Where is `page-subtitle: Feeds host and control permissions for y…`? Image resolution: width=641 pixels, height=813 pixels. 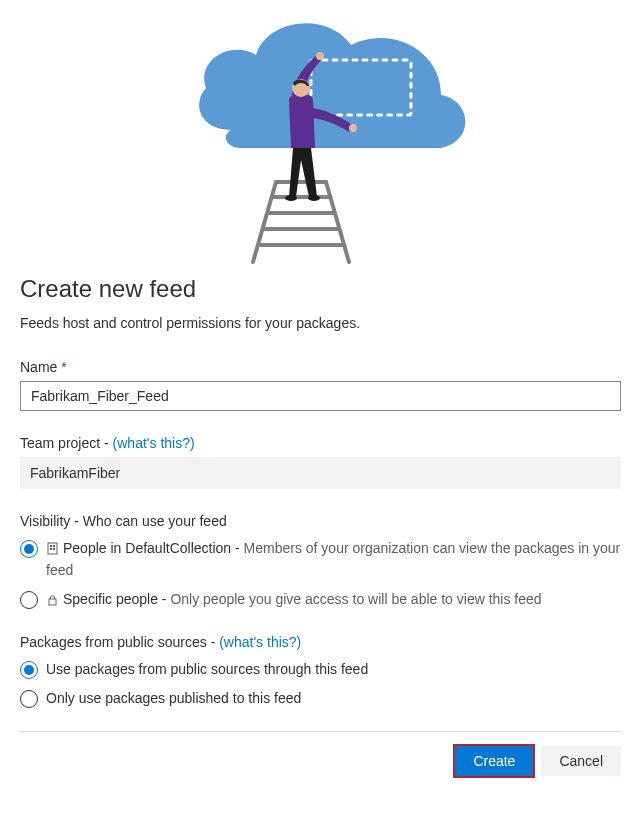
page-subtitle: Feeds host and control permissions for y… is located at coordinates (320, 323).